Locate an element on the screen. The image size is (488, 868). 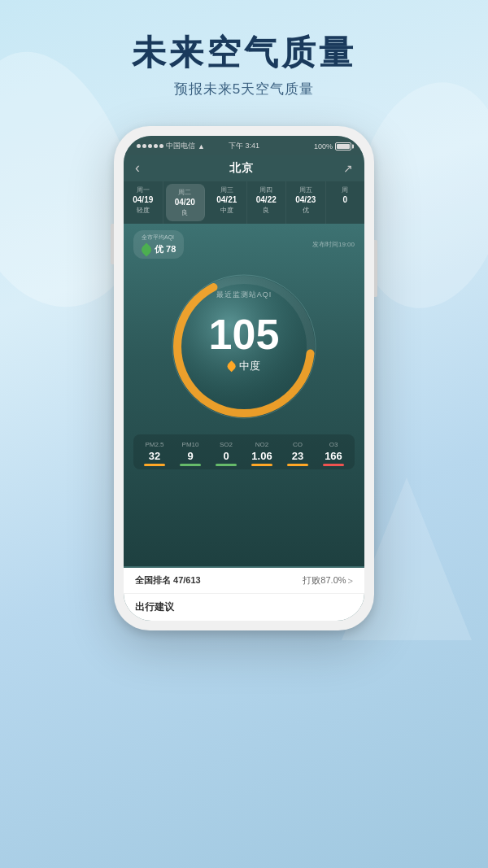
pollutant-name-1: PM10 is located at coordinates (190, 444).